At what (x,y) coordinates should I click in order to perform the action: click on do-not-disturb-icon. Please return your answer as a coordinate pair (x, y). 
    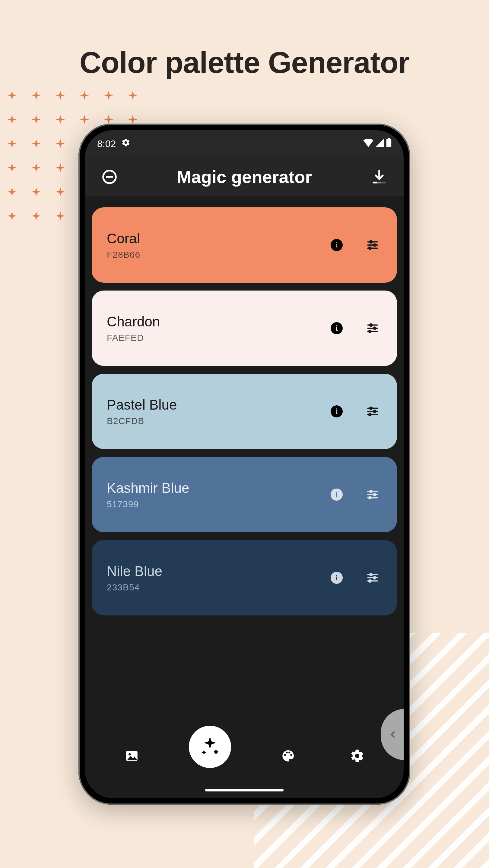
    Looking at the image, I should click on (109, 177).